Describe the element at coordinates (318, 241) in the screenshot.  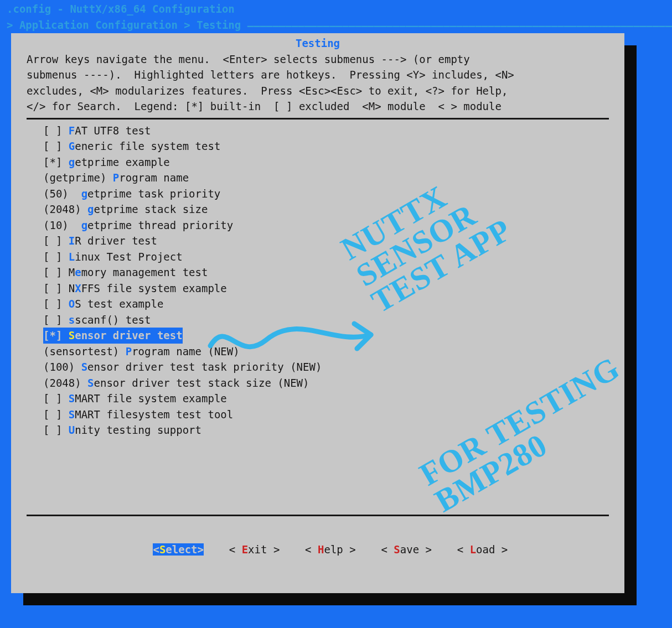
I see `menu-item: [ ] IR driver test` at that location.